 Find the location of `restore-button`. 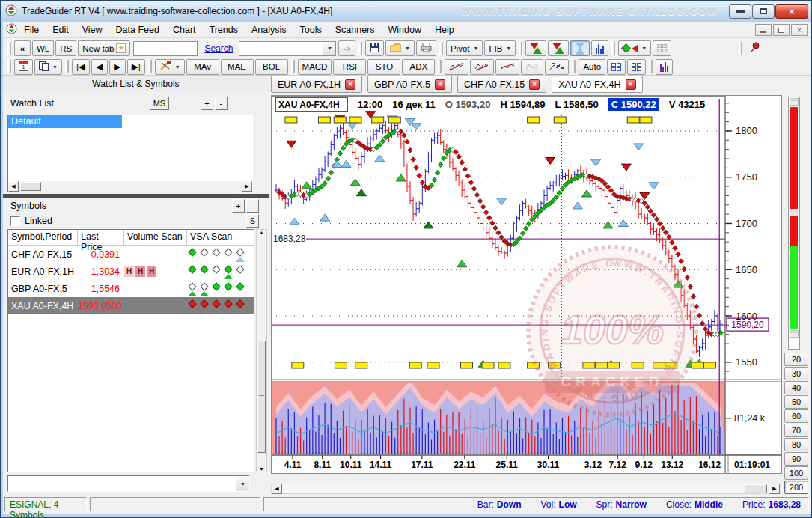

restore-button is located at coordinates (763, 12).